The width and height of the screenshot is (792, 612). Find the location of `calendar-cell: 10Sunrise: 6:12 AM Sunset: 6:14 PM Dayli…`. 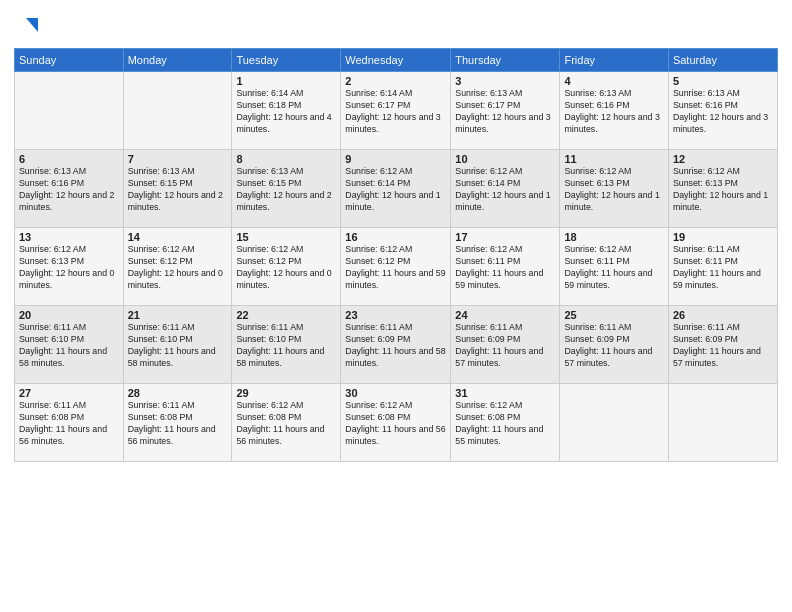

calendar-cell: 10Sunrise: 6:12 AM Sunset: 6:14 PM Dayli… is located at coordinates (506, 189).